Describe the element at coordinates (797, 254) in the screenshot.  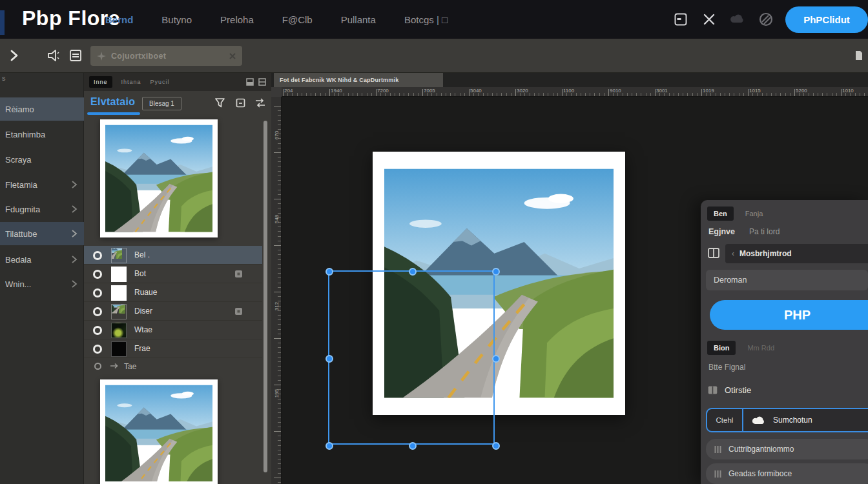
I see `library-dropdown: ‹ Mosbrhjmtrod` at that location.